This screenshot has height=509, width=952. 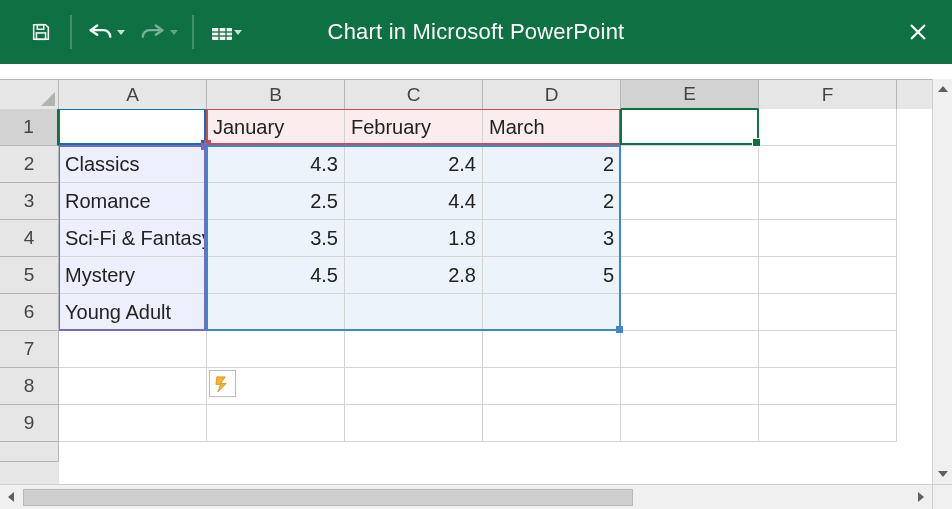 I want to click on cell-E7, so click(x=690, y=350).